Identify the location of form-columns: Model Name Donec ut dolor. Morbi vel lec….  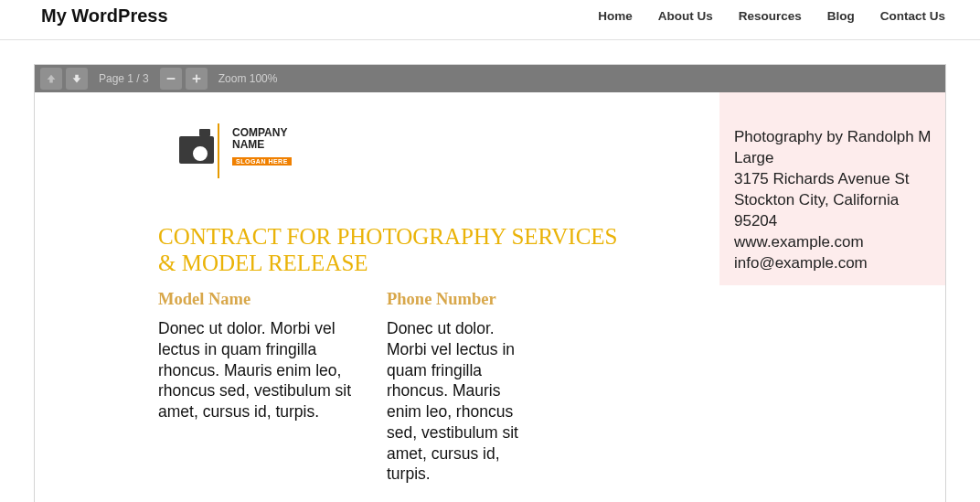
(341, 388).